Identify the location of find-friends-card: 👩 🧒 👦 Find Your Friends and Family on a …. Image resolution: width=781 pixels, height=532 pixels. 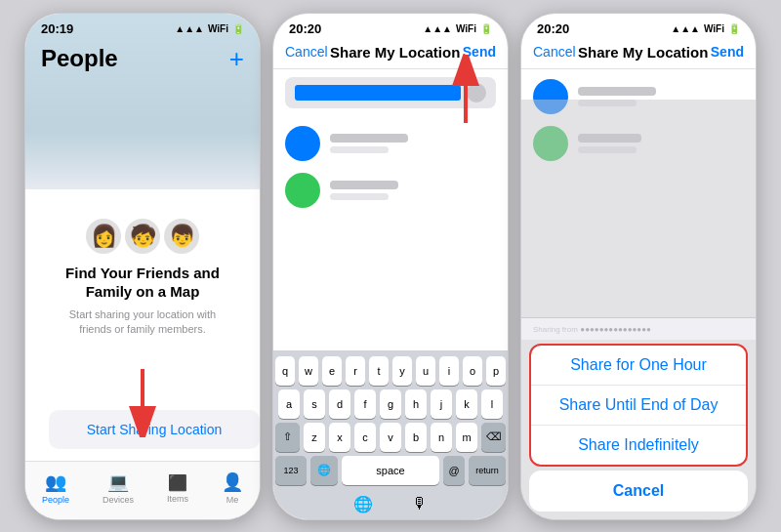
(143, 276).